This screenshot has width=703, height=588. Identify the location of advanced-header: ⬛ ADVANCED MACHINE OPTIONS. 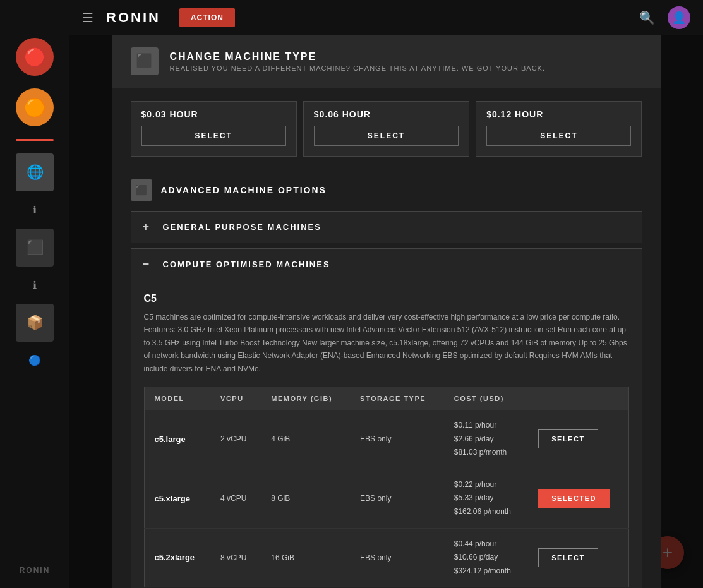
(387, 190).